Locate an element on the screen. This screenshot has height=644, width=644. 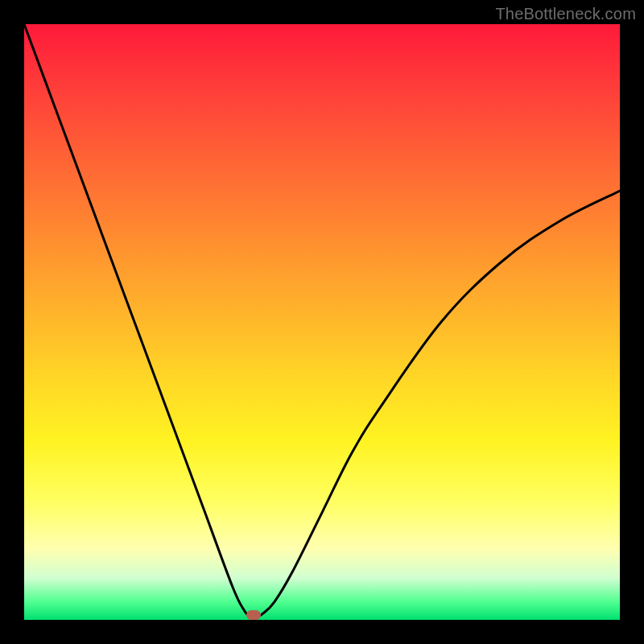
optimal-point-marker is located at coordinates (254, 615).